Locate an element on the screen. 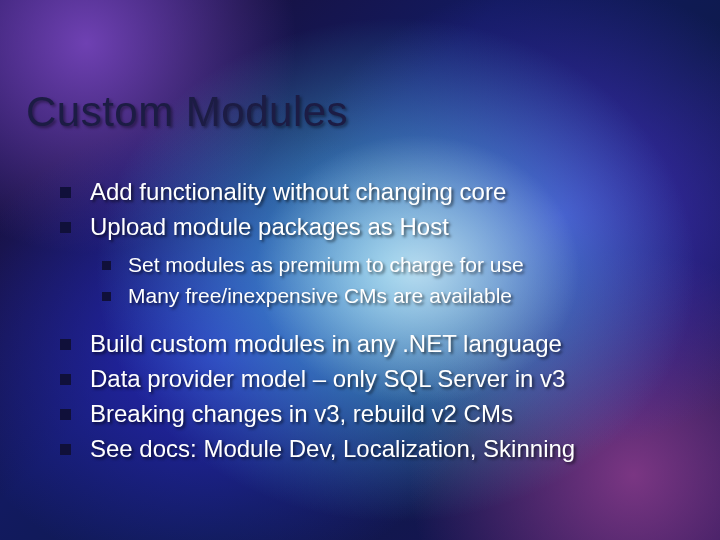 The image size is (720, 540). bullet-item: See docs: Module Dev, Localization, Skin… is located at coordinates (375, 449).